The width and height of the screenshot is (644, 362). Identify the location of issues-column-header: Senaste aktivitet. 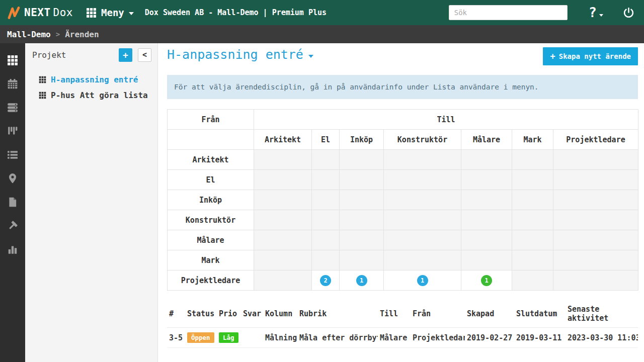
(602, 314).